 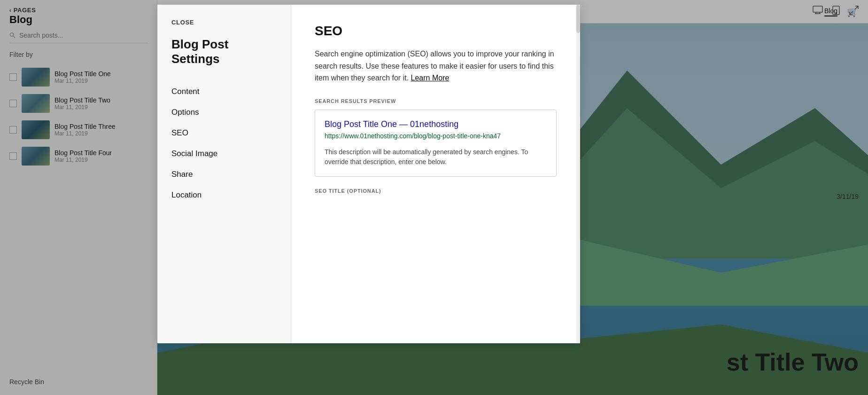 I want to click on nav-item-social-image: Social Image, so click(x=224, y=154).